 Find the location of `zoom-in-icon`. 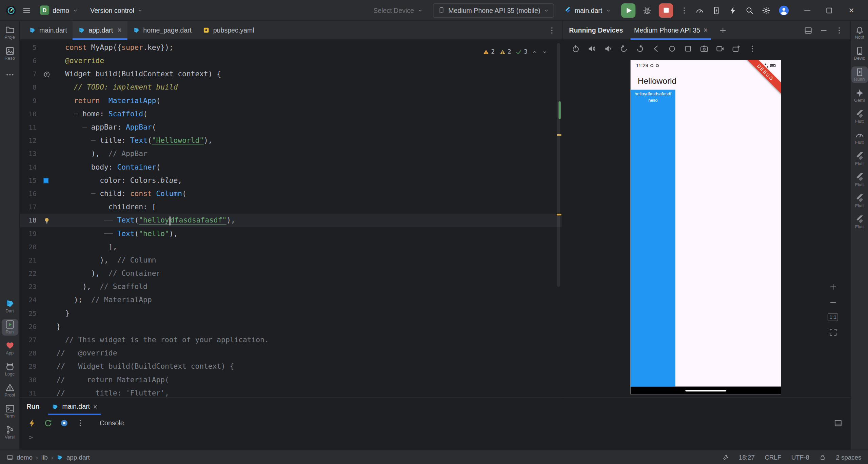

zoom-in-icon is located at coordinates (833, 287).